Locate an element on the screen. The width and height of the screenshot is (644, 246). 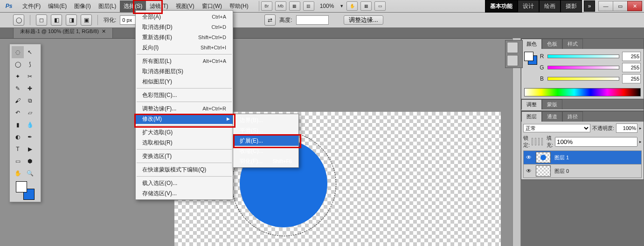
blur-tool: 💧 is located at coordinates (30, 125).